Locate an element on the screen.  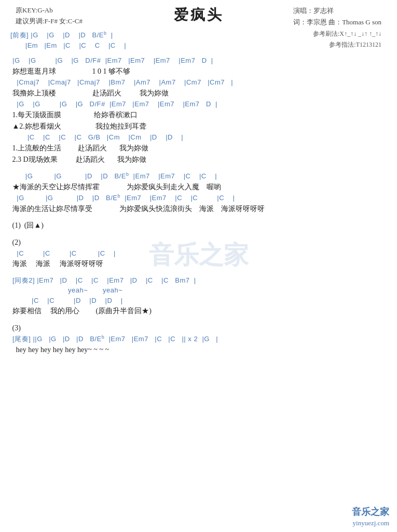
footer-logo: 音乐之家 yinyuezj.com is located at coordinates (371, 516).